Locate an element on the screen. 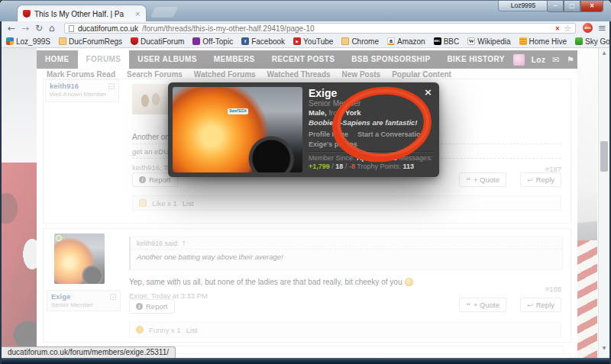 This screenshot has width=611, height=364. bookmark-bbc: BBCBBC is located at coordinates (447, 41).